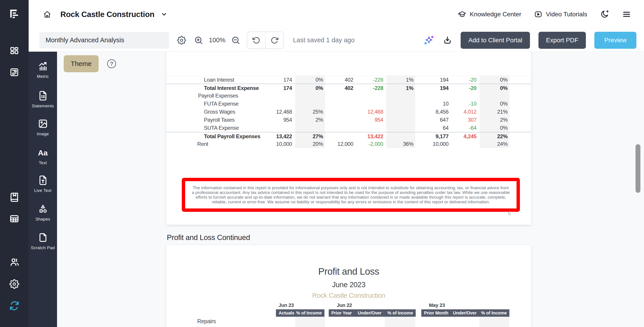  Describe the element at coordinates (14, 262) in the screenshot. I see `users-icon` at that location.